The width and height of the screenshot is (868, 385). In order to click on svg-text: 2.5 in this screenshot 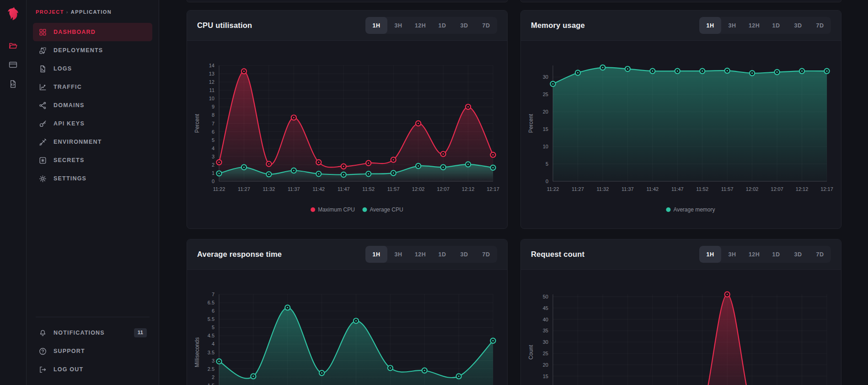, I will do `click(211, 369)`.